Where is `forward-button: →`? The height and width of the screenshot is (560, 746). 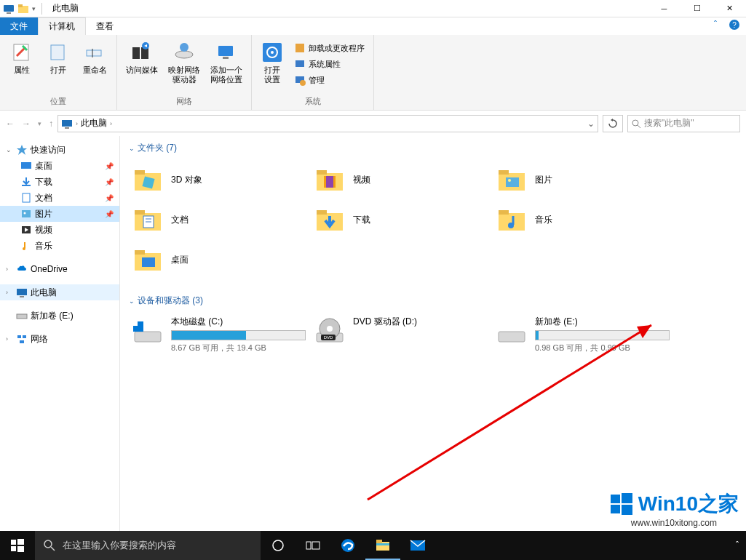
forward-button: → is located at coordinates (26, 124).